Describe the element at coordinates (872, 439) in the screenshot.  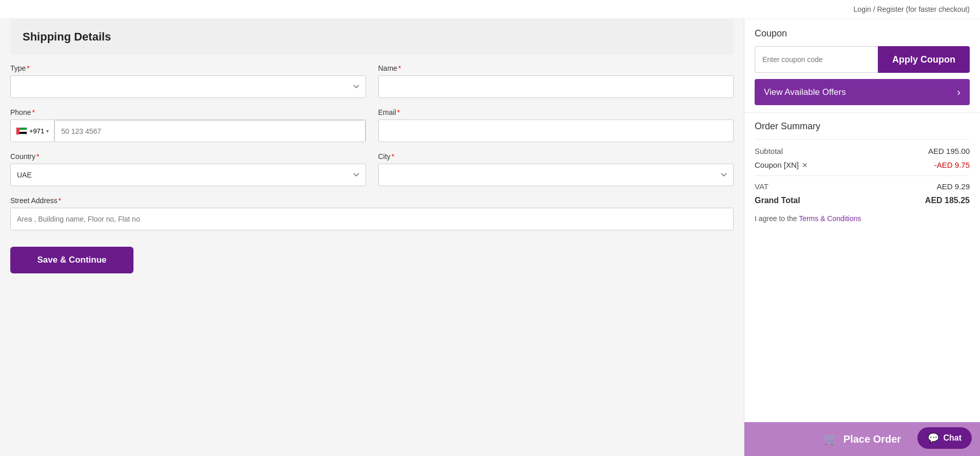
I see `place-order-label: Place Order` at that location.